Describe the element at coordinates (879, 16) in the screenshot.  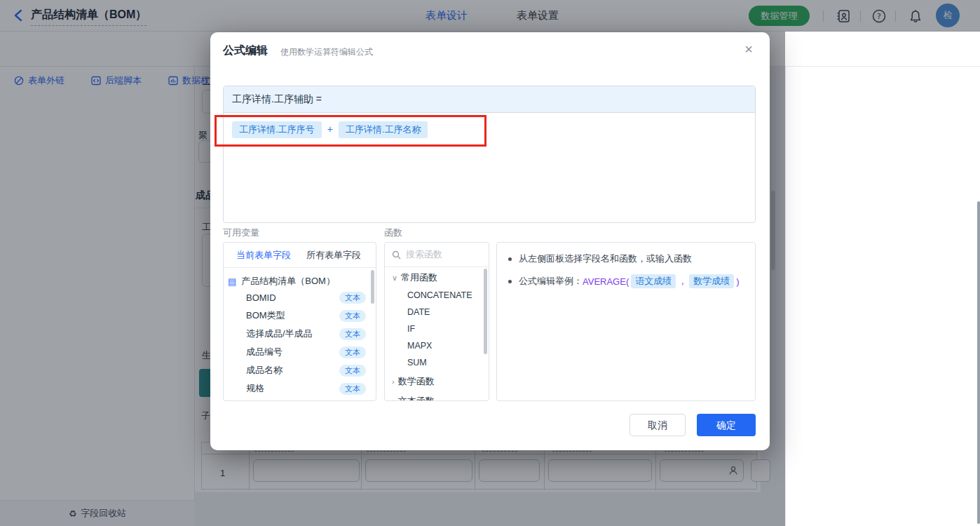
I see `help-icon: ?` at that location.